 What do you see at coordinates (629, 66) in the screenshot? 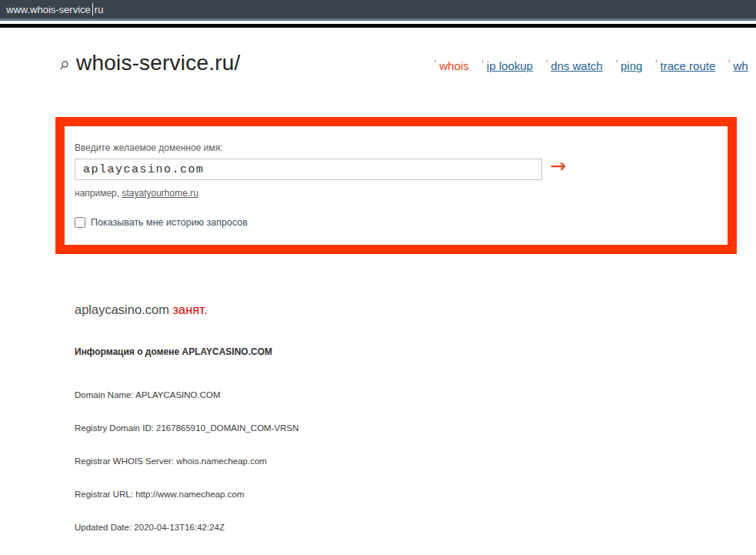
I see `nav-item-ping: ′ ping` at bounding box center [629, 66].